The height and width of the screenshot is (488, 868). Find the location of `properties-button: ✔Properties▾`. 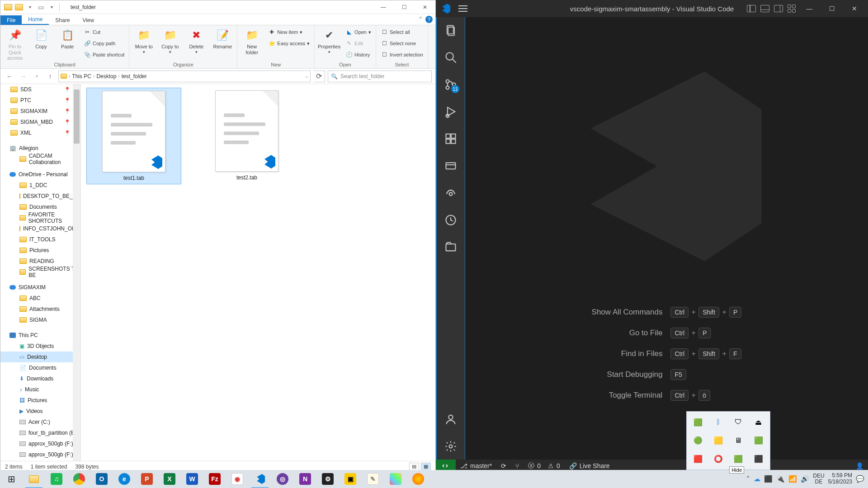

properties-button: ✔Properties▾ is located at coordinates (329, 41).